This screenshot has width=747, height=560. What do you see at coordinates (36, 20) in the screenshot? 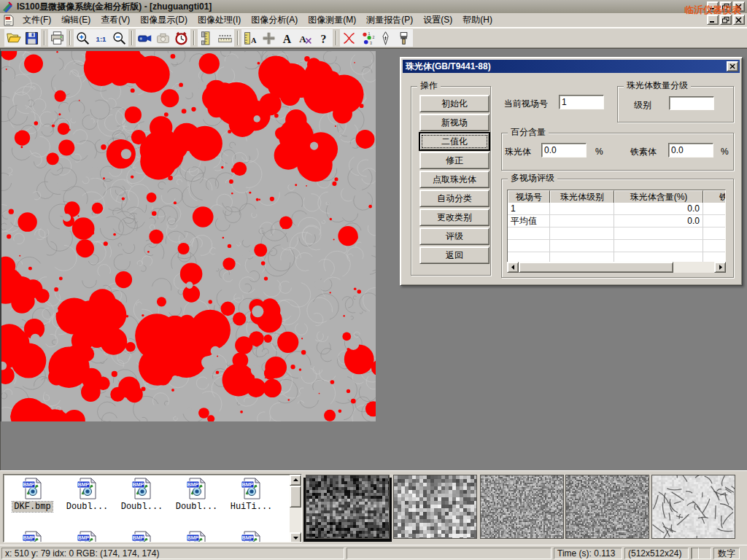
I see `menu-item-1: 文件(F)` at bounding box center [36, 20].